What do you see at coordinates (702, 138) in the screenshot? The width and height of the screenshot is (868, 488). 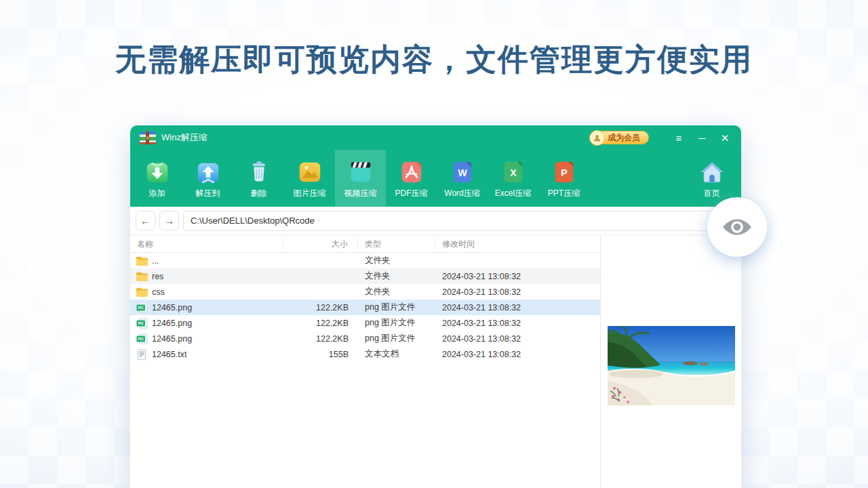 I see `minimize-button: ─` at bounding box center [702, 138].